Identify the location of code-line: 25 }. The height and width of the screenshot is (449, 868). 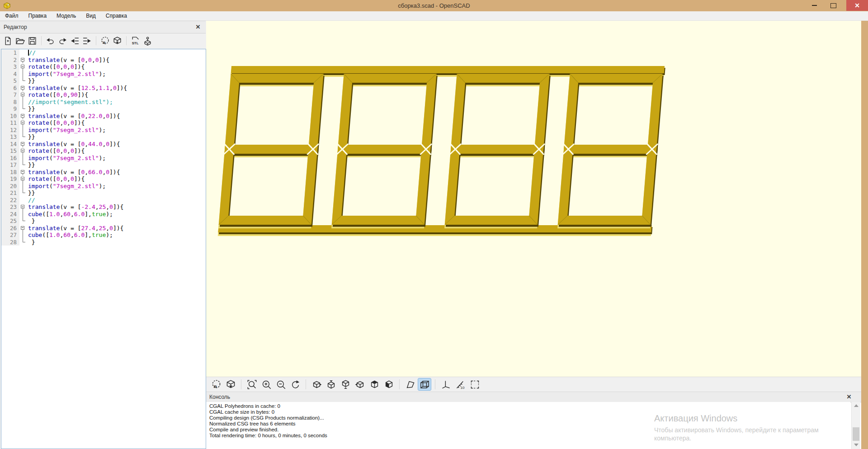
(104, 221).